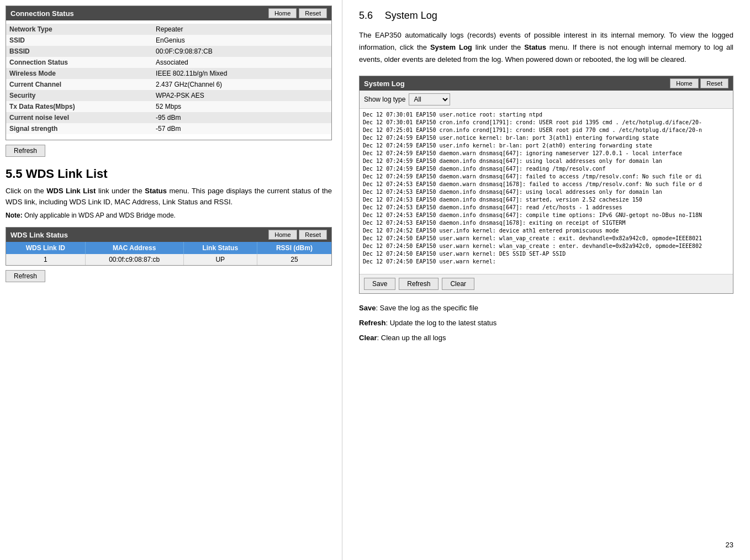 The width and height of the screenshot is (750, 560). What do you see at coordinates (294, 248) in the screenshot?
I see `wds-column-header: RSSI (dBm)` at bounding box center [294, 248].